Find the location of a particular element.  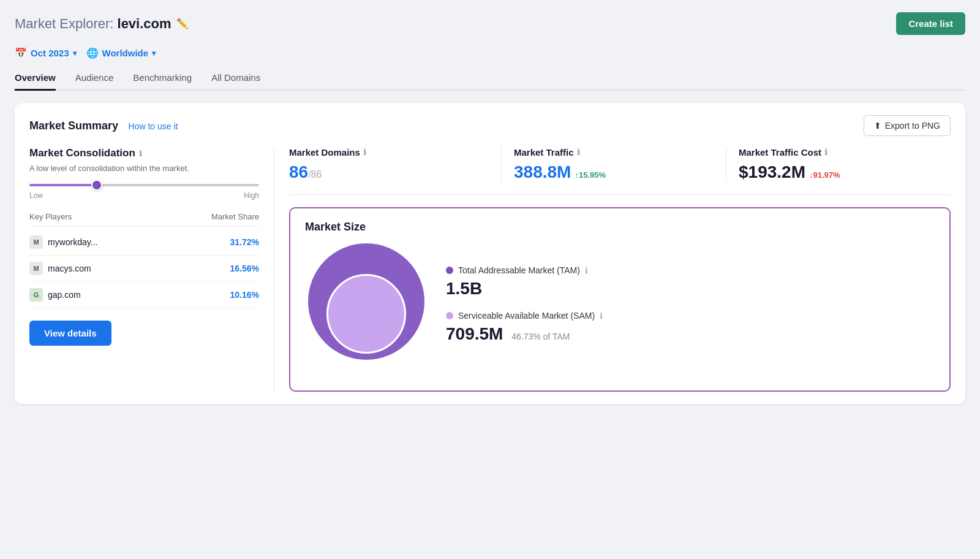

tab-all-domains: All Domains is located at coordinates (236, 82).